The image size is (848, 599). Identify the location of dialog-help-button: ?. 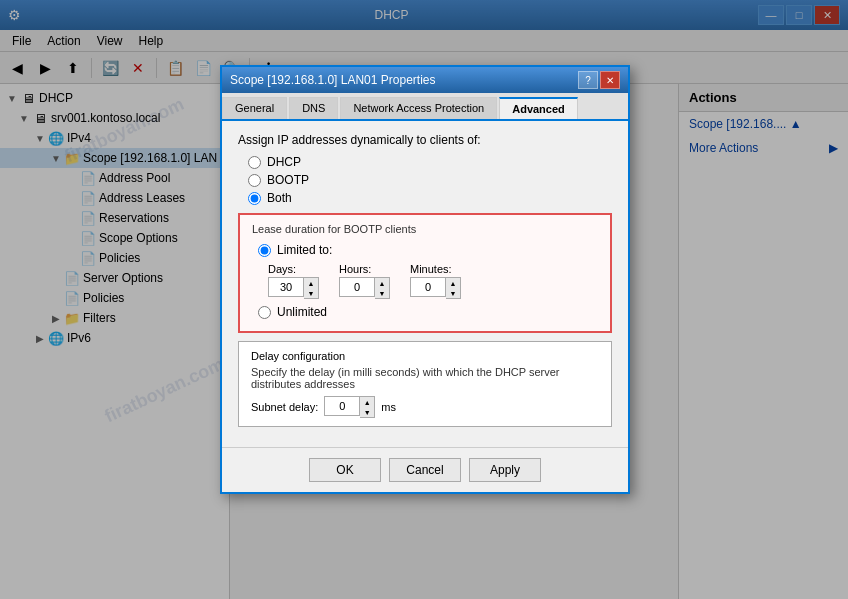
(588, 80).